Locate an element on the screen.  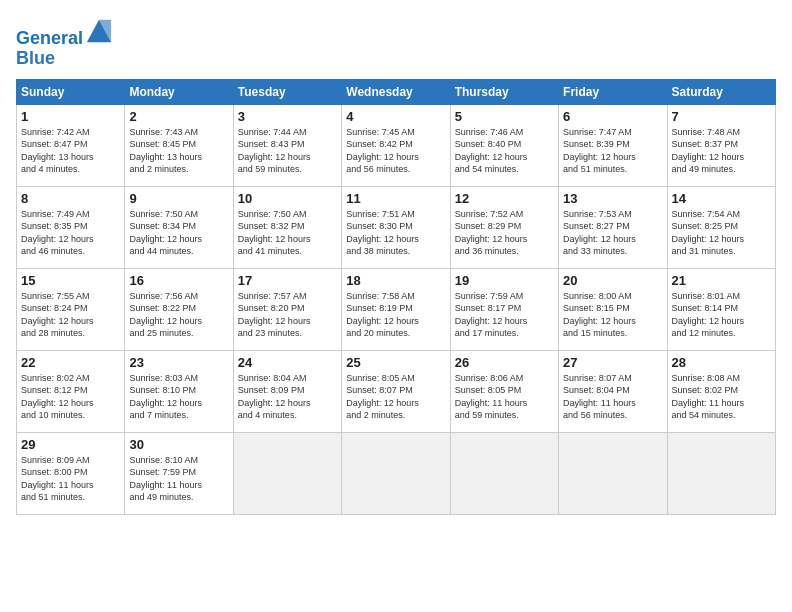
logo-general: General is located at coordinates (50, 38).